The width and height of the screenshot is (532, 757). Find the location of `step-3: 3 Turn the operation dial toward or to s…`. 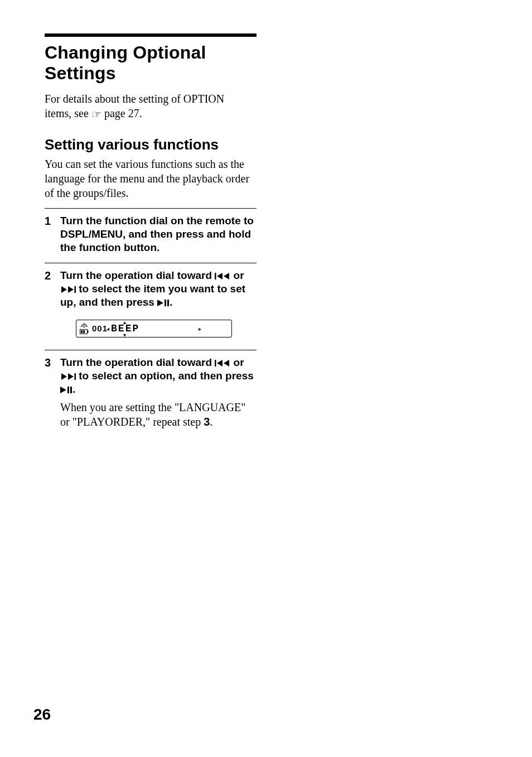

step-3: 3 Turn the operation dial toward or to s… is located at coordinates (151, 393).